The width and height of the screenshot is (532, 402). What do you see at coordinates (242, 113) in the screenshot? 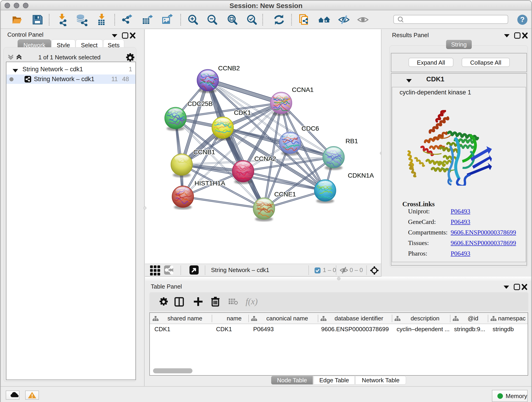
I see `svg-text: CDK1` at bounding box center [242, 113].